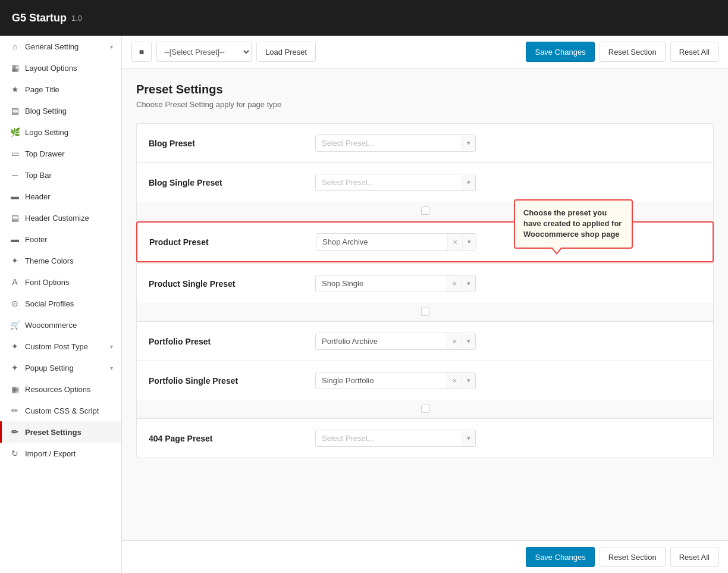 Image resolution: width=728 pixels, height=573 pixels. Describe the element at coordinates (61, 368) in the screenshot. I see `sidebar-item-popup-setting: ✦Popup Setting▾` at that location.